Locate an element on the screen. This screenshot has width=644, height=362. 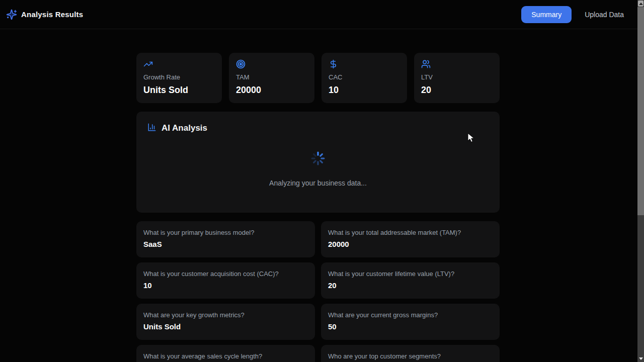
metric-value: 20000 is located at coordinates (272, 90).